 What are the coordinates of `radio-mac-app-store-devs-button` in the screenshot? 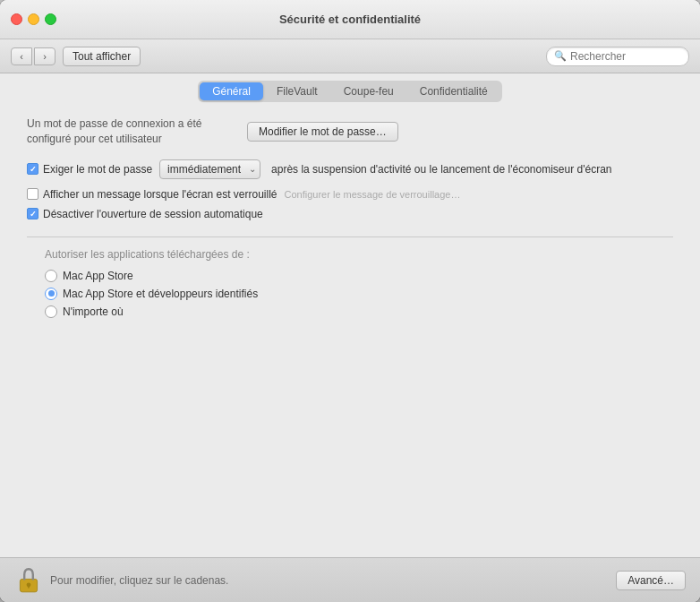 It's located at (51, 294).